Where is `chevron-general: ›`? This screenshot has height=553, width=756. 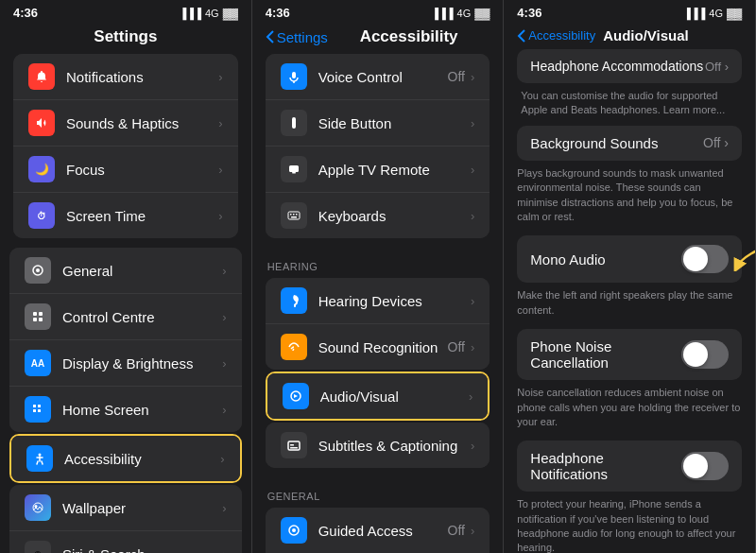
chevron-general: › is located at coordinates (224, 270).